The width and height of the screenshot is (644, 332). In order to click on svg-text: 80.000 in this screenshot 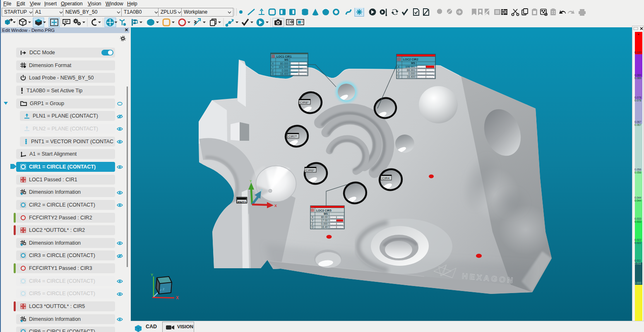, I will do `click(284, 64)`.